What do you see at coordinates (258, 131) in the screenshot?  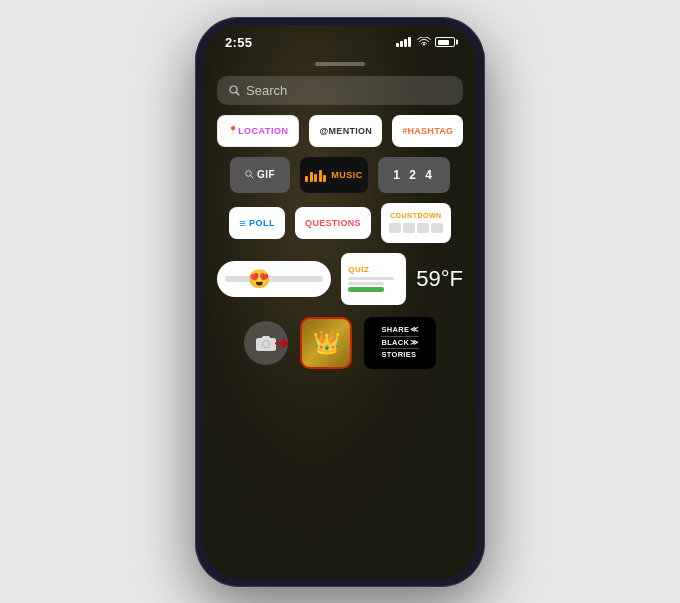 I see `location-sticker: 📍 LOCATION` at bounding box center [258, 131].